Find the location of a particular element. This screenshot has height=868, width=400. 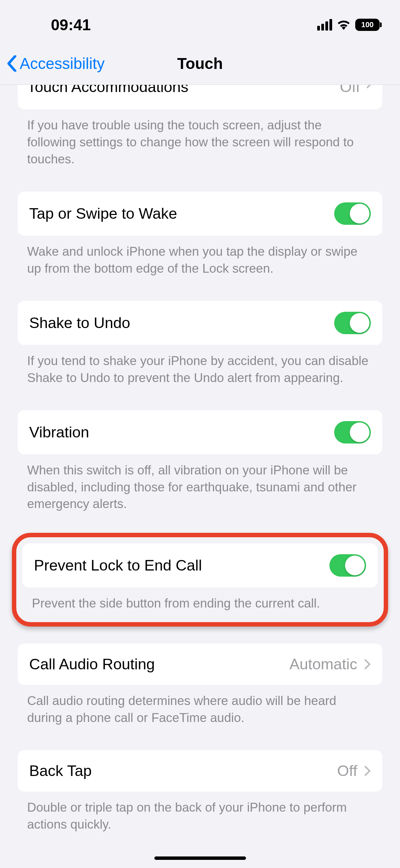

group-shake-to-undo: Shake to Undo is located at coordinates (200, 323).